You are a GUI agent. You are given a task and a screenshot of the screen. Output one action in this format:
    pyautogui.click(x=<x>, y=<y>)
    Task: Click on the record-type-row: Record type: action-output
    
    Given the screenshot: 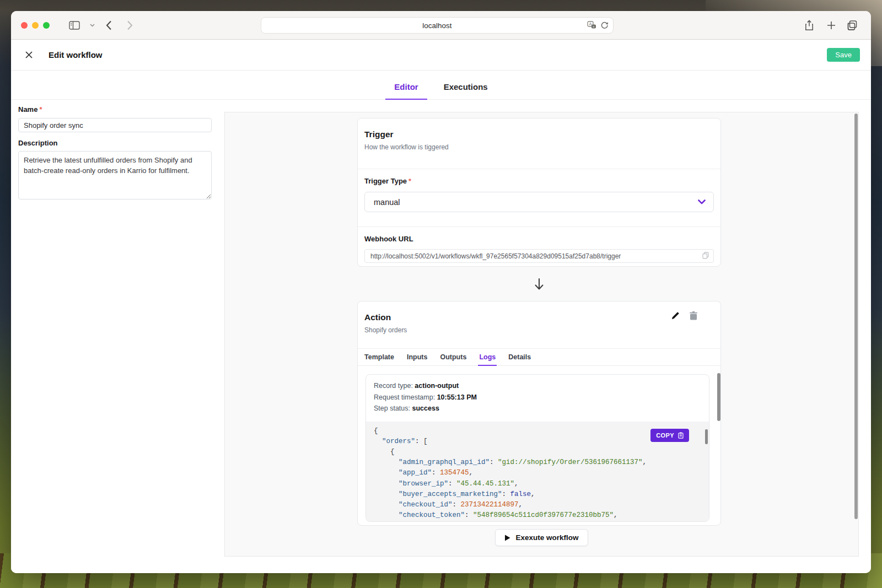 What is the action you would take?
    pyautogui.click(x=537, y=386)
    